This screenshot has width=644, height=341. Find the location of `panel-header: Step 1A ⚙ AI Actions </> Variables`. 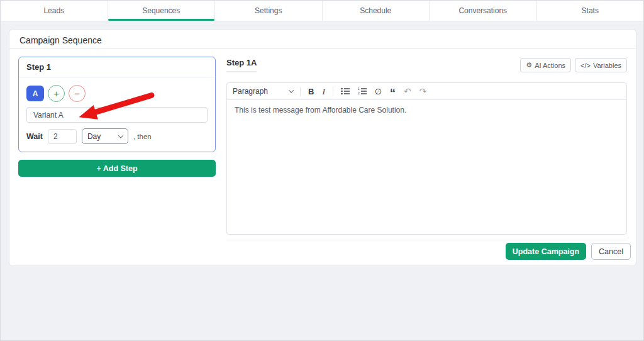

panel-header: Step 1A ⚙ AI Actions </> Variables is located at coordinates (426, 66).